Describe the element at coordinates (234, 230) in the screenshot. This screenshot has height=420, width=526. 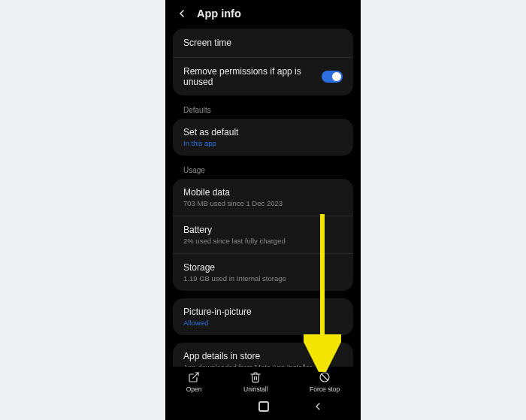
I see `battery-title: Battery` at that location.